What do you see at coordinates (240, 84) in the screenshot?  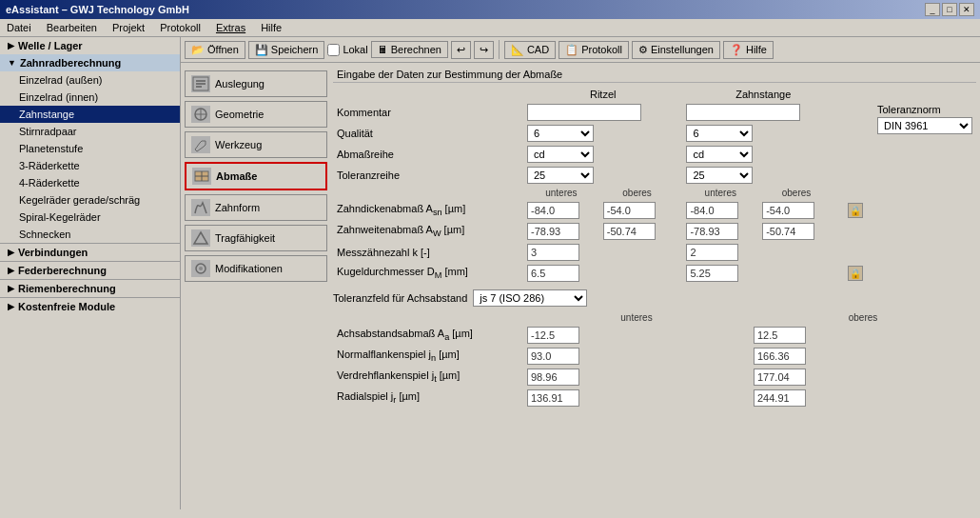 I see `tab-auslegung-label: Auslegung` at bounding box center [240, 84].